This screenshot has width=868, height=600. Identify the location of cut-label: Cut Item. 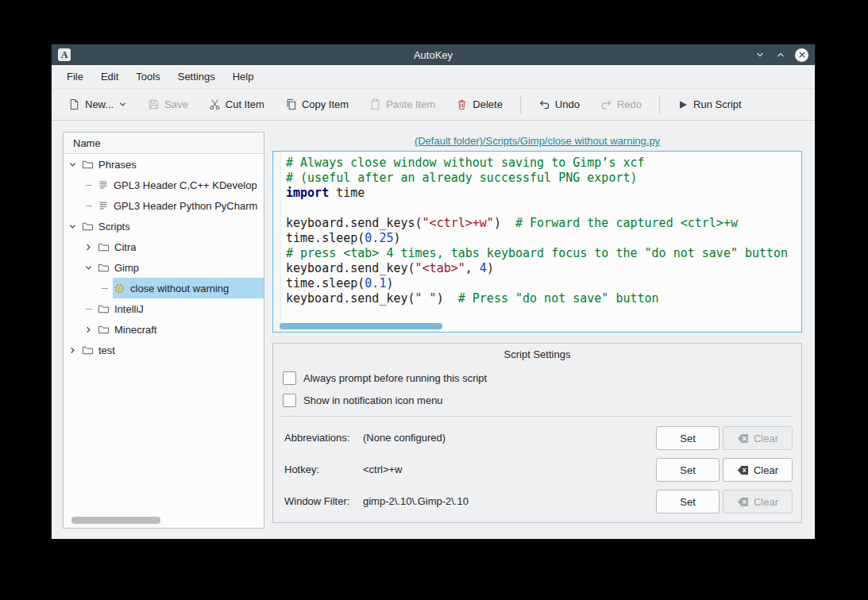
(245, 105).